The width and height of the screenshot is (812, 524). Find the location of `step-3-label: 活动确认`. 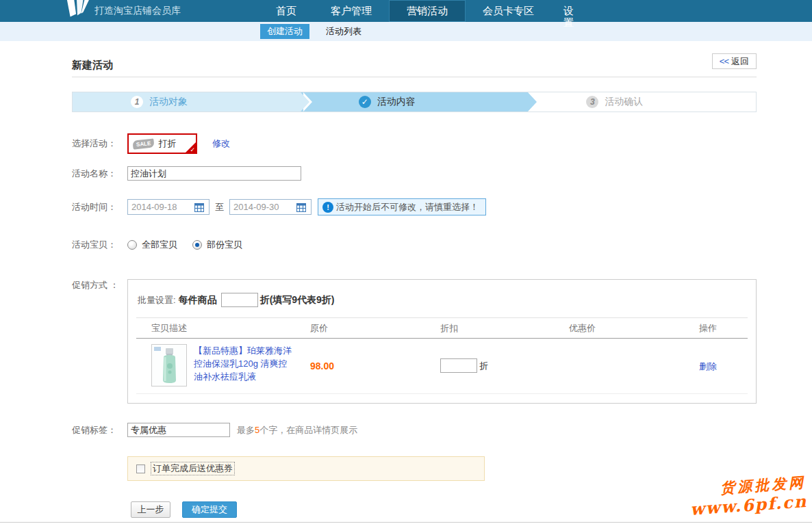

step-3-label: 活动确认 is located at coordinates (624, 102).